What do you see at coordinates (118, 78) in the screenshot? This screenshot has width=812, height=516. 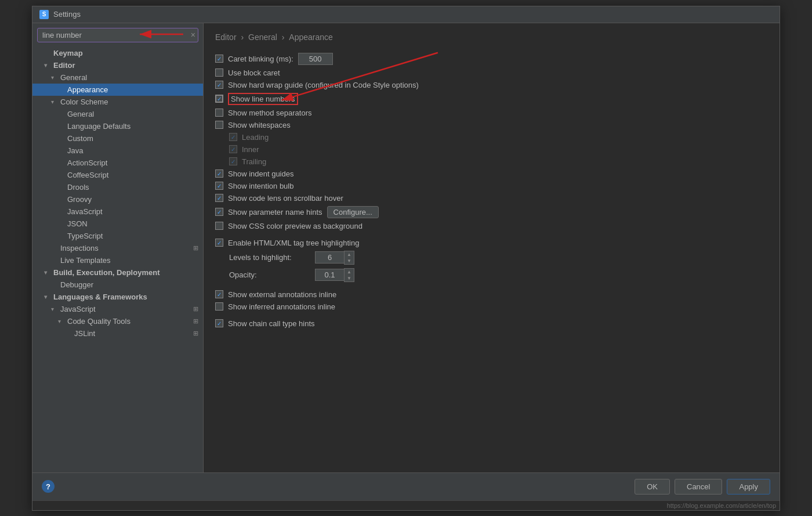 I see `sidebar-item-general: ▾ General` at bounding box center [118, 78].